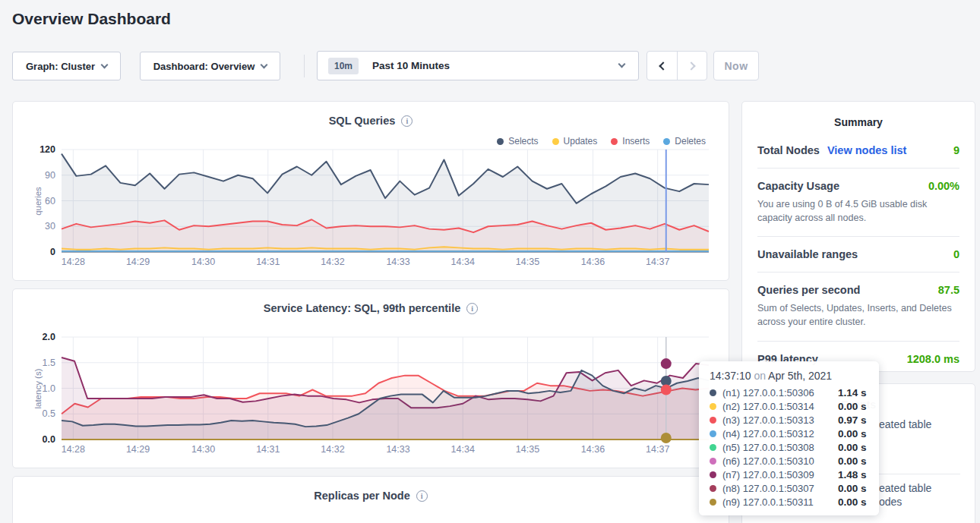  What do you see at coordinates (769, 407) in the screenshot?
I see `node-address: (n2) 127.0.0.1:50314` at bounding box center [769, 407].